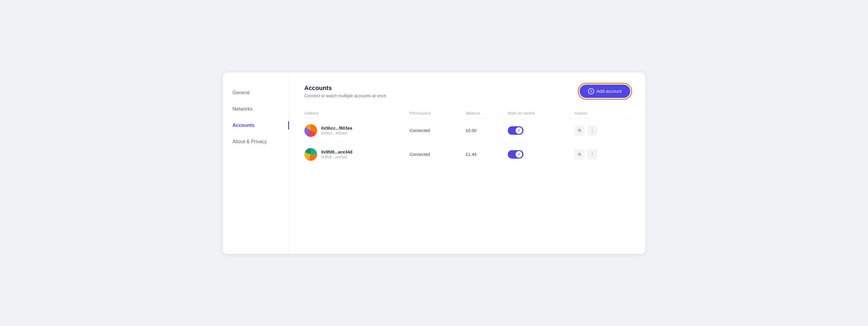 The height and width of the screenshot is (326, 868). Describe the element at coordinates (580, 154) in the screenshot. I see `copy-icon-1: ⧉` at that location.